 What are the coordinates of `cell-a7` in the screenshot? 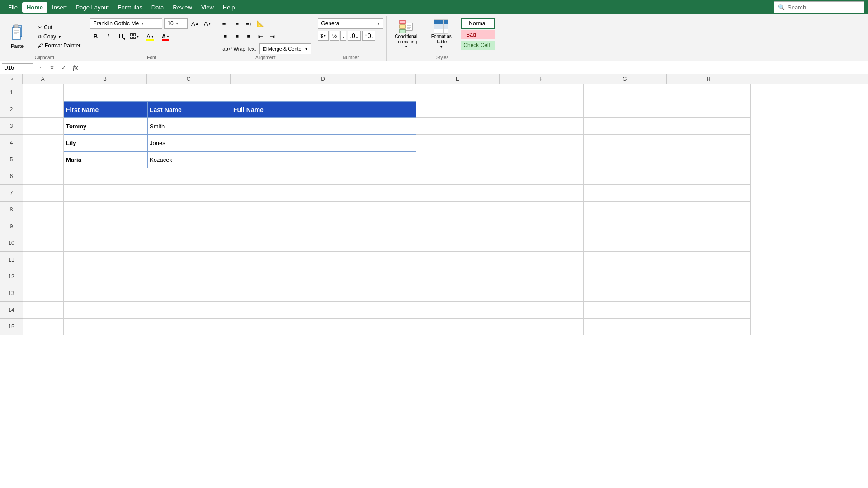 It's located at (43, 193).